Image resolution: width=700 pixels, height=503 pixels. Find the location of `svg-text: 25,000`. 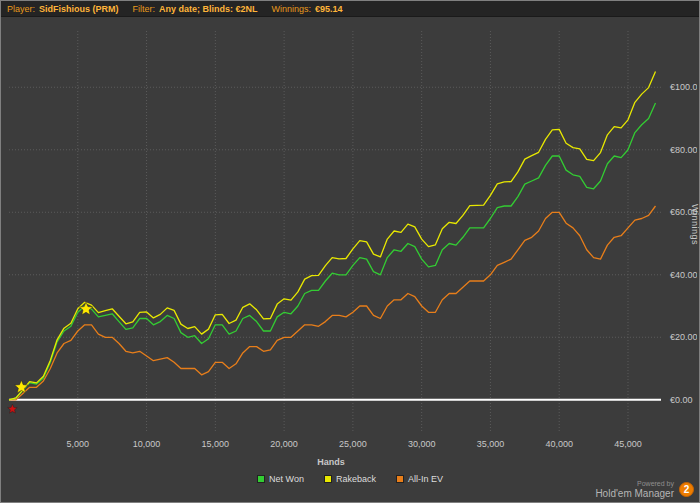

svg-text: 25,000 is located at coordinates (353, 444).